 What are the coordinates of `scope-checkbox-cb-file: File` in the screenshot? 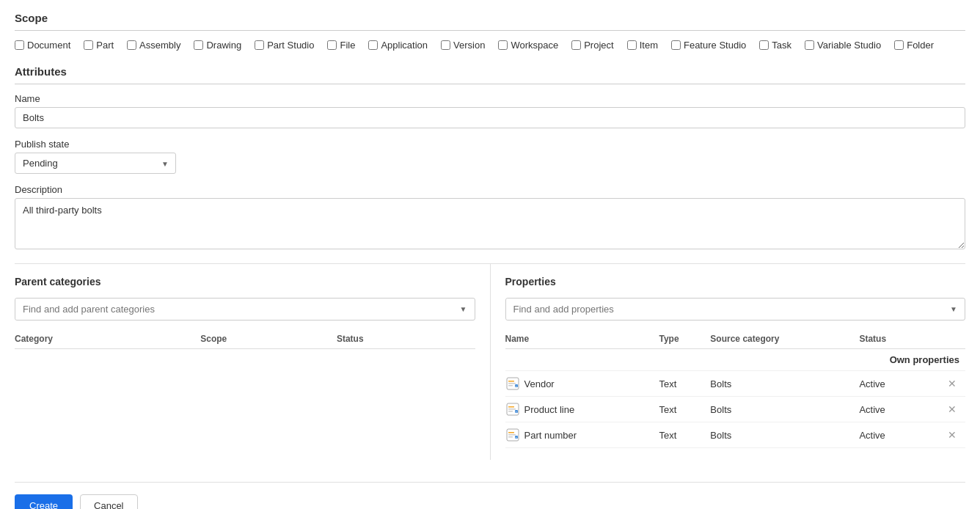 It's located at (341, 45).